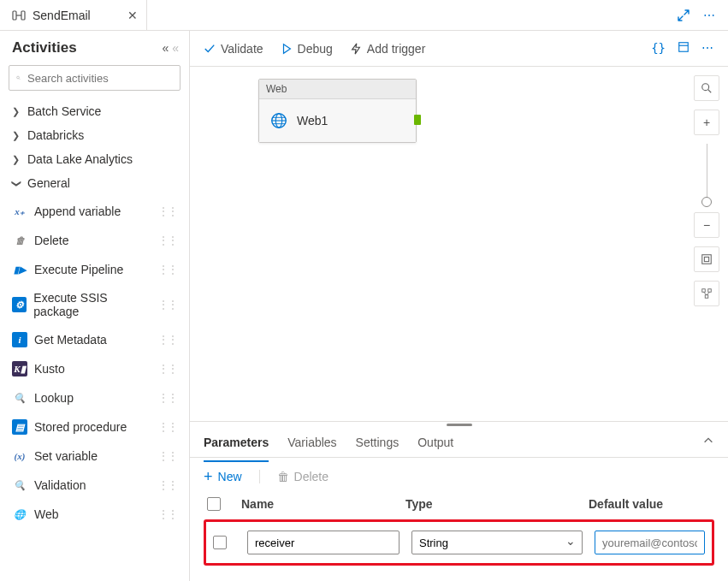  Describe the element at coordinates (94, 369) in the screenshot. I see `activity-item: K▮Kusto⋮⋮` at that location.